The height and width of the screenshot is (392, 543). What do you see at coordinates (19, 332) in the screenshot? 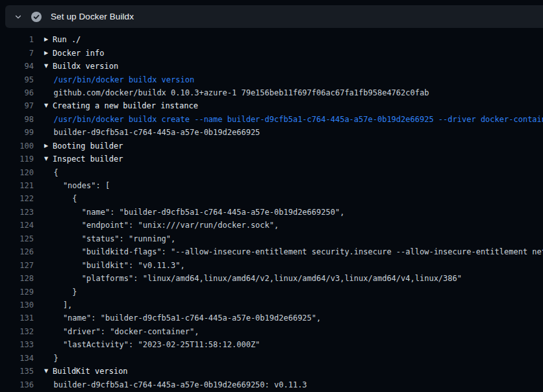
I see `line-number: 132` at bounding box center [19, 332].